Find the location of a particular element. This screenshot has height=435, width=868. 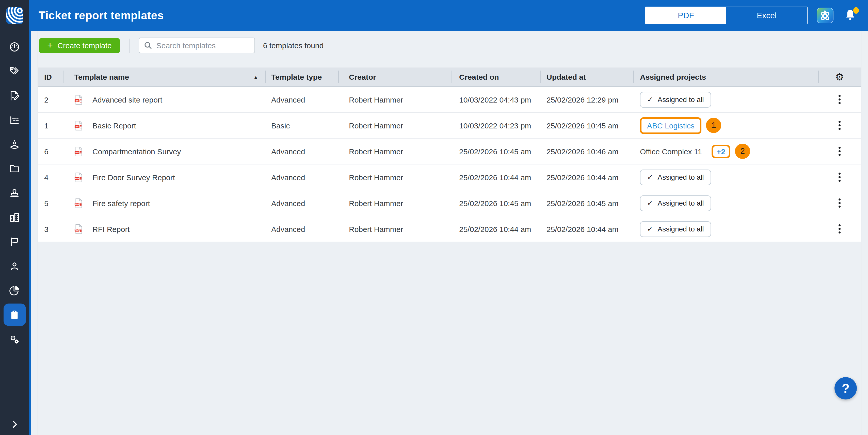

pdf-toggle-button: PDF is located at coordinates (686, 15).